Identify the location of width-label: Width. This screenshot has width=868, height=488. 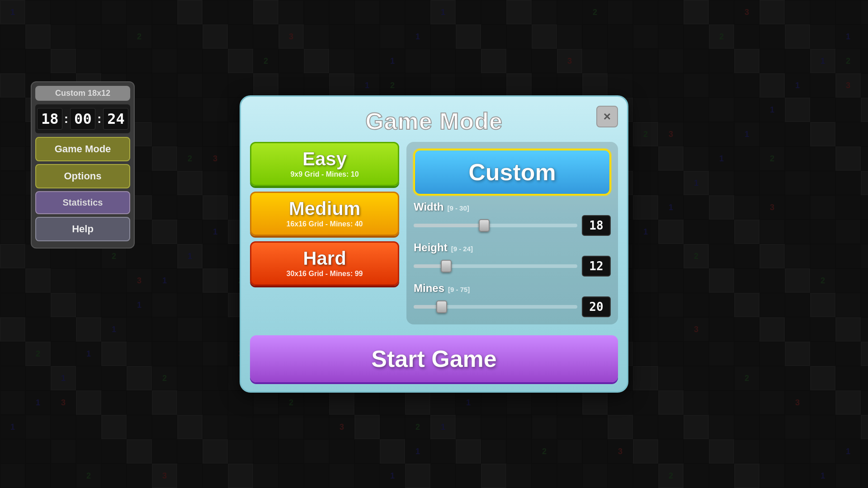
(429, 207).